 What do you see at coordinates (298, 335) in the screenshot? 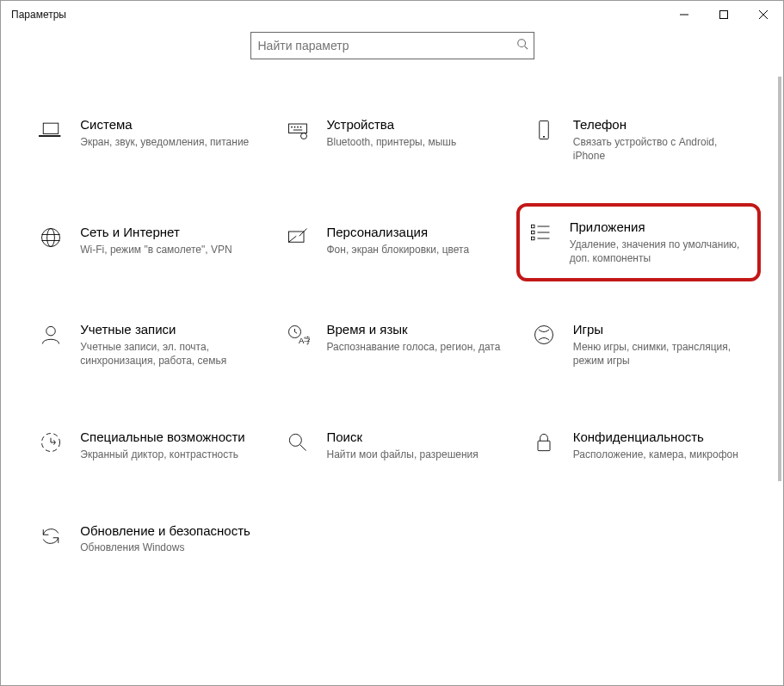
I see `time-language-icon: A字` at bounding box center [298, 335].